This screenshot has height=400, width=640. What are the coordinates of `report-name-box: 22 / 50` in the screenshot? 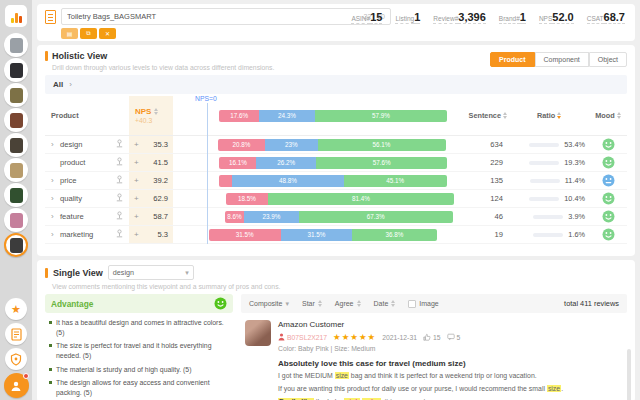 It's located at (226, 16).